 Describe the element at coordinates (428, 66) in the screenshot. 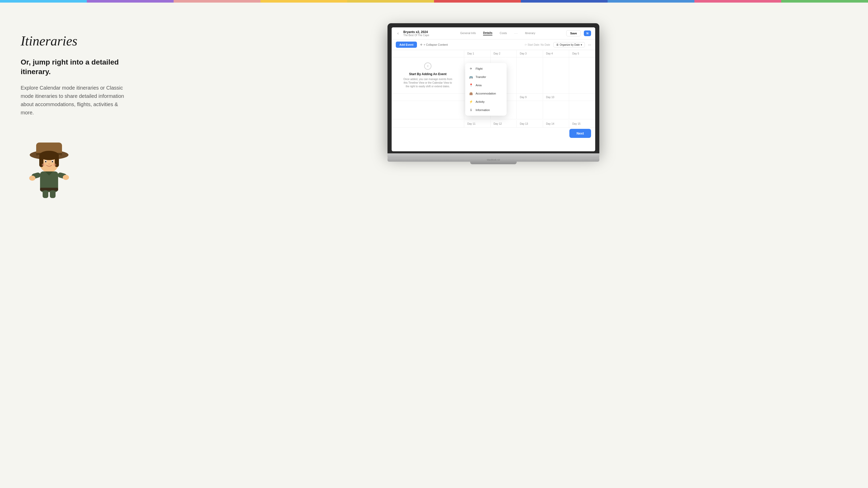

I see `add-event-circle-icon: +` at that location.